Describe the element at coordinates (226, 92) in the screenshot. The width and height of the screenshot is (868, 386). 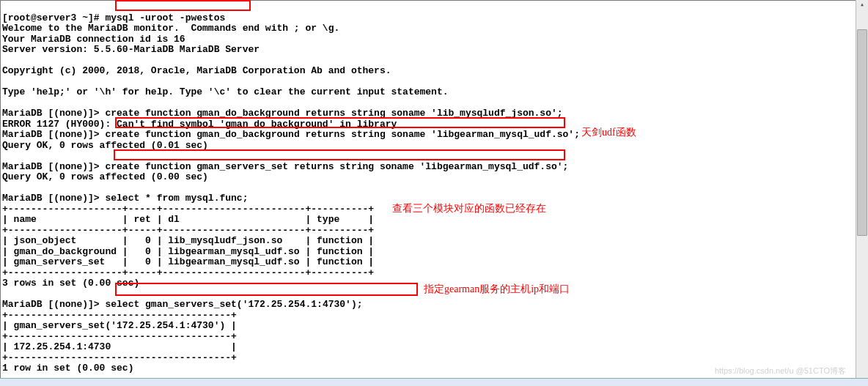
I see `help-line: Type 'help;' or '\h' for help. Type '\c'…` at that location.